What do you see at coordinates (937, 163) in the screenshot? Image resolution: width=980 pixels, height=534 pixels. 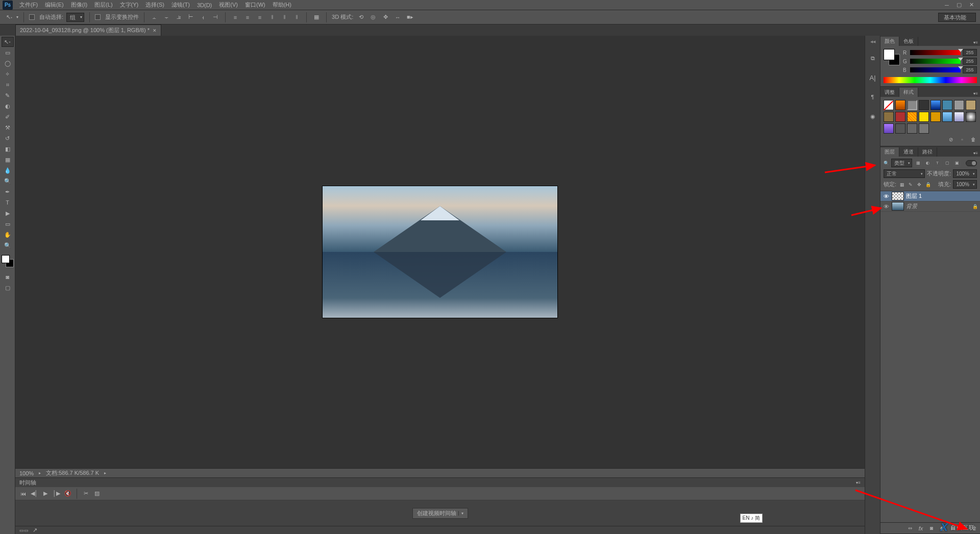 I see `filter-type-icon: T` at bounding box center [937, 163].